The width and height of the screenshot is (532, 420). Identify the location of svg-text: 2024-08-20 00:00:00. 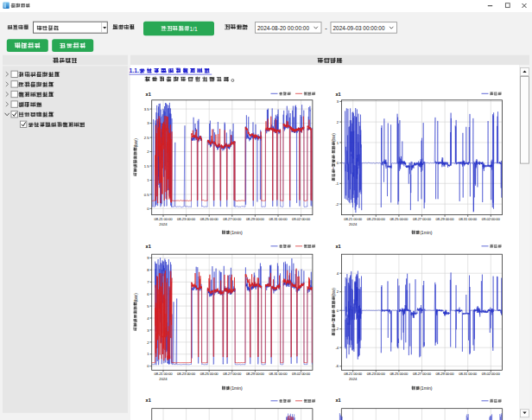
(283, 28).